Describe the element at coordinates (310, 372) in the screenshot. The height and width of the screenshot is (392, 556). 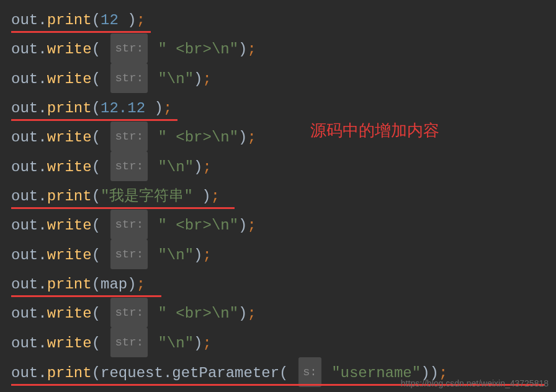
I see `param-hint: s:` at that location.